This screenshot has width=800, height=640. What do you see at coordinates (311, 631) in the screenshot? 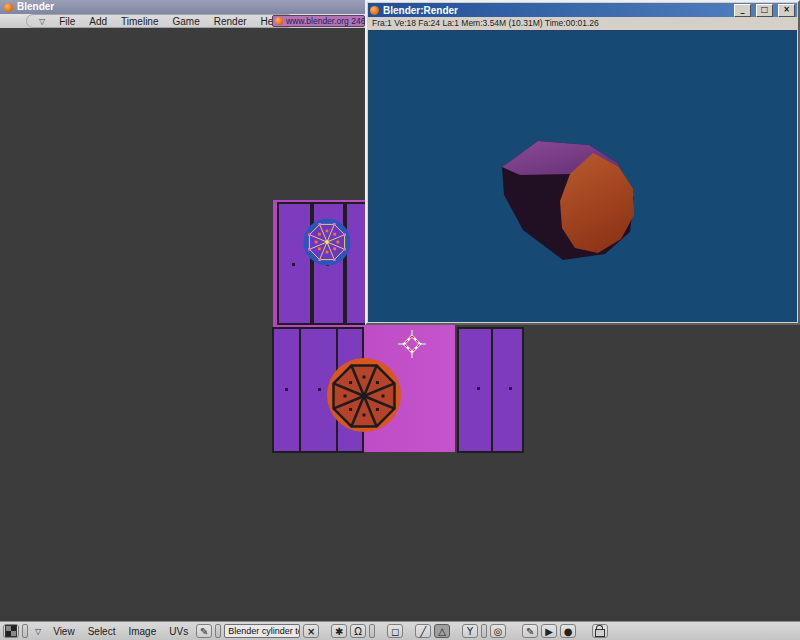
I see `unlink-image-button: ×` at bounding box center [311, 631].